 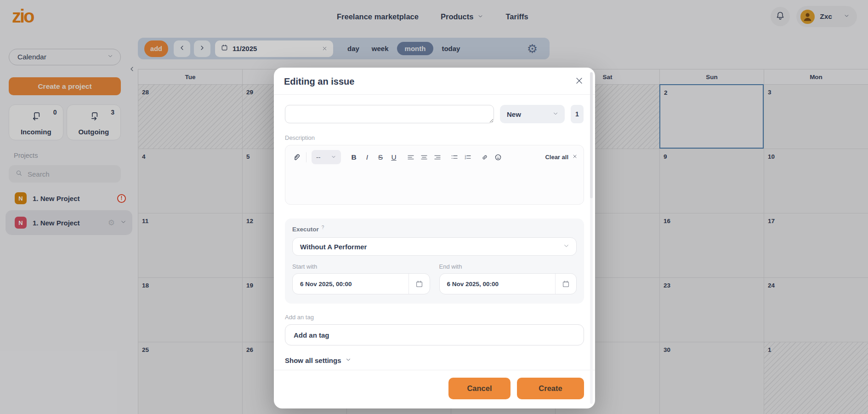 What do you see at coordinates (435, 335) in the screenshot?
I see `tag-input: Add an tag` at bounding box center [435, 335].